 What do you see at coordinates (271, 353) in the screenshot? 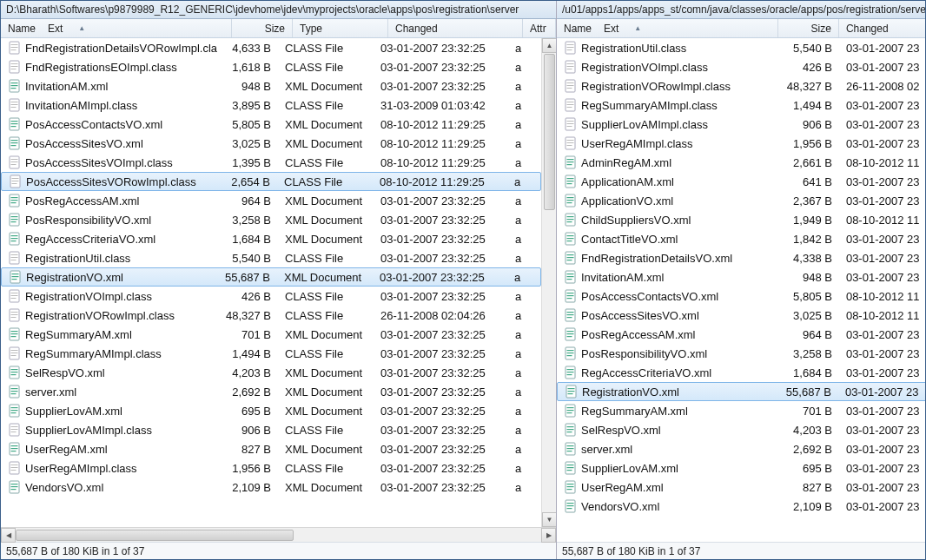
I see `table-row: RegSummaryAMImpl.class1,494 BCLASS File0…` at bounding box center [271, 353].